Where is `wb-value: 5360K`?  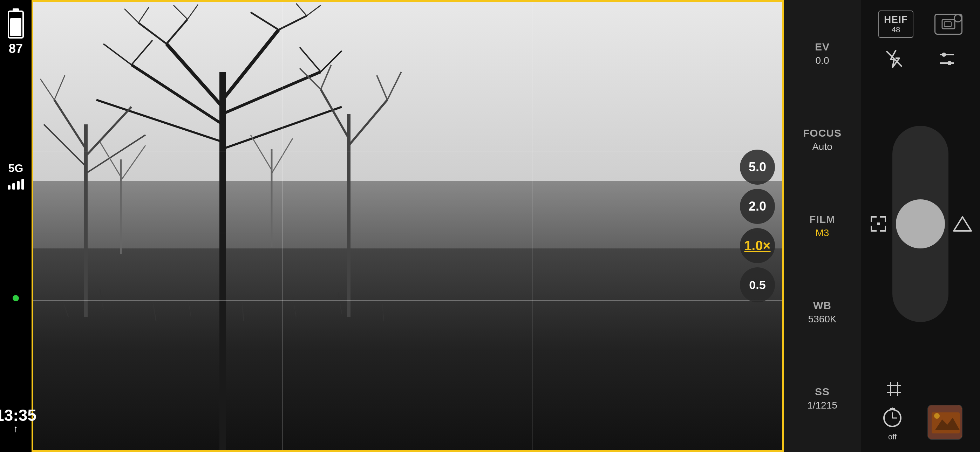 wb-value: 5360K is located at coordinates (822, 319).